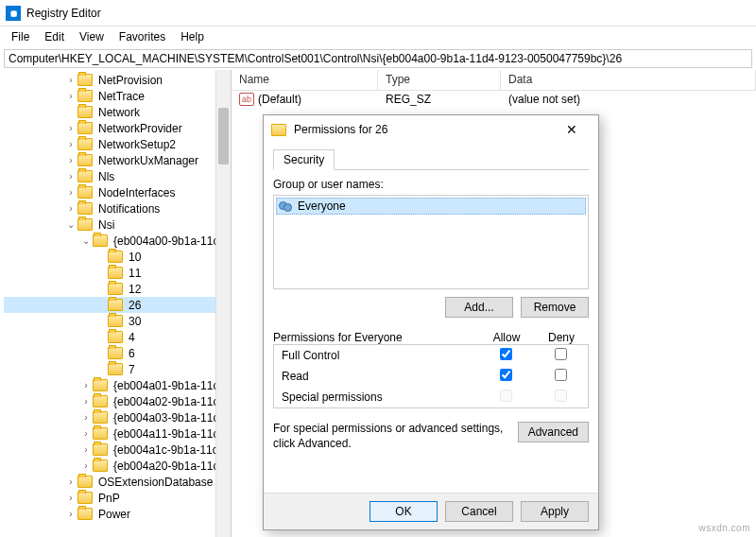 The image size is (756, 537). What do you see at coordinates (117, 369) in the screenshot?
I see `tree-item: 7` at bounding box center [117, 369].